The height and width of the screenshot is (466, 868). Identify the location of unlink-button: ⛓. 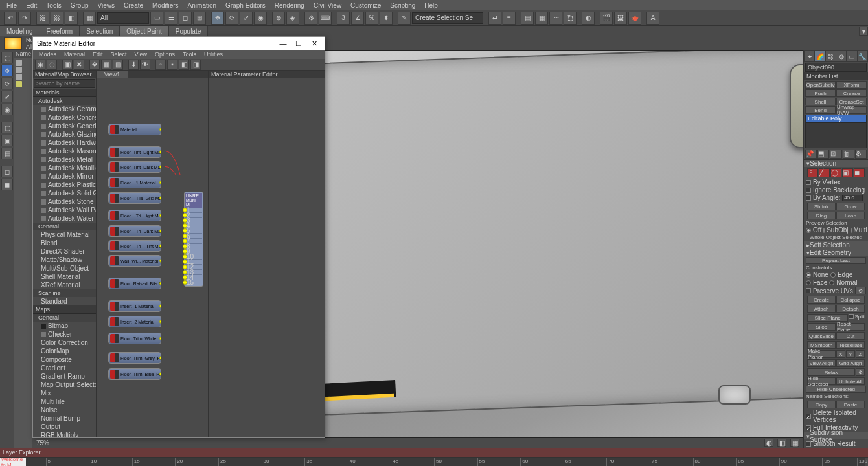
(57, 18).